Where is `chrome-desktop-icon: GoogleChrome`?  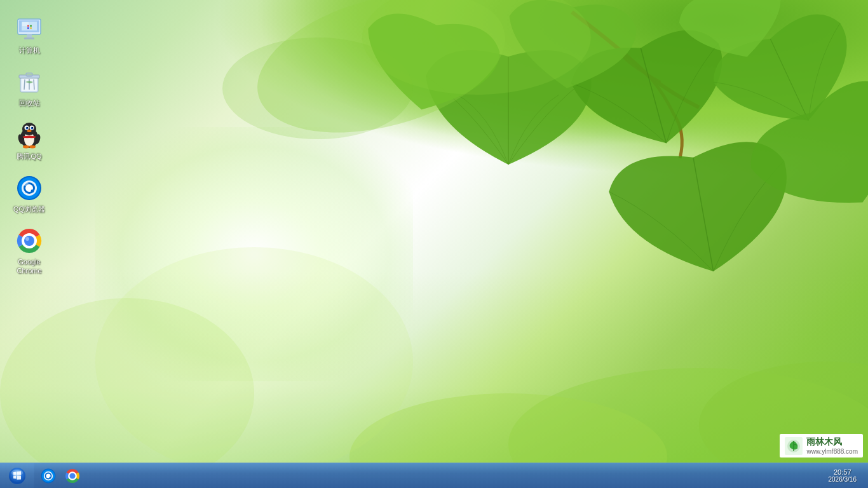
chrome-desktop-icon: GoogleChrome is located at coordinates (29, 252).